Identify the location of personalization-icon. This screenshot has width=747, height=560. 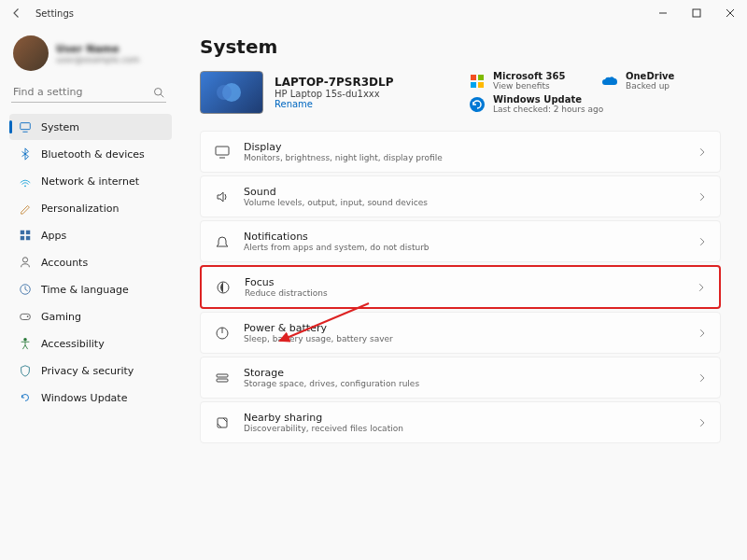
(25, 208).